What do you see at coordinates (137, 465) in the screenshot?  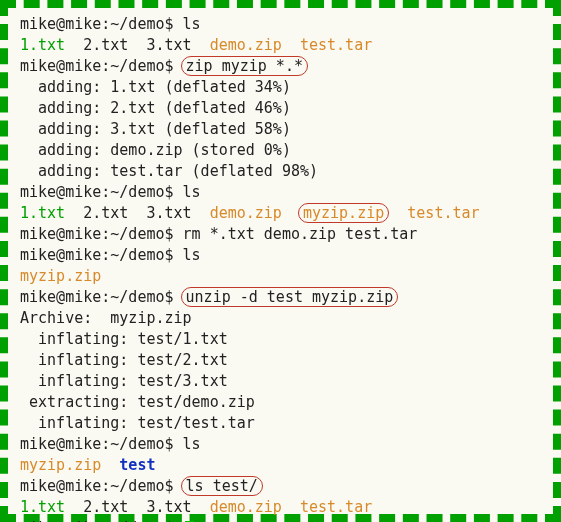 I see `dir-test: test` at bounding box center [137, 465].